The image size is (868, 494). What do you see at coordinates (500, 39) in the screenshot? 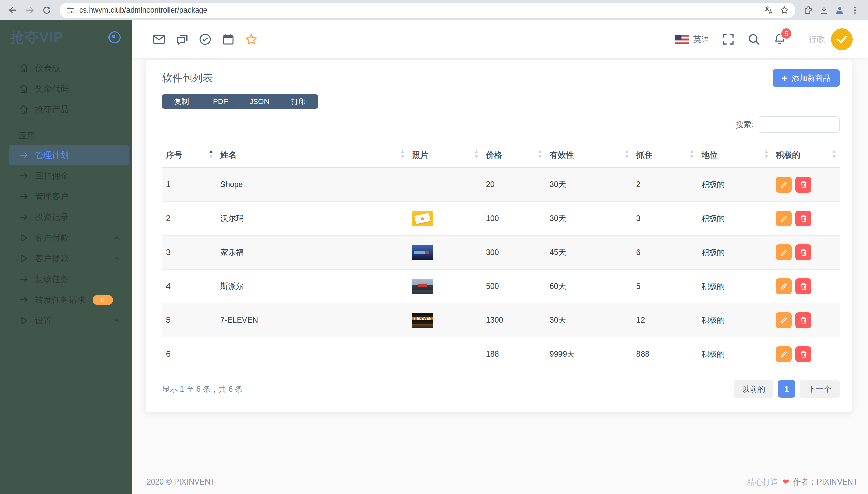
I see `app-header: 英语 5 行政` at bounding box center [500, 39].